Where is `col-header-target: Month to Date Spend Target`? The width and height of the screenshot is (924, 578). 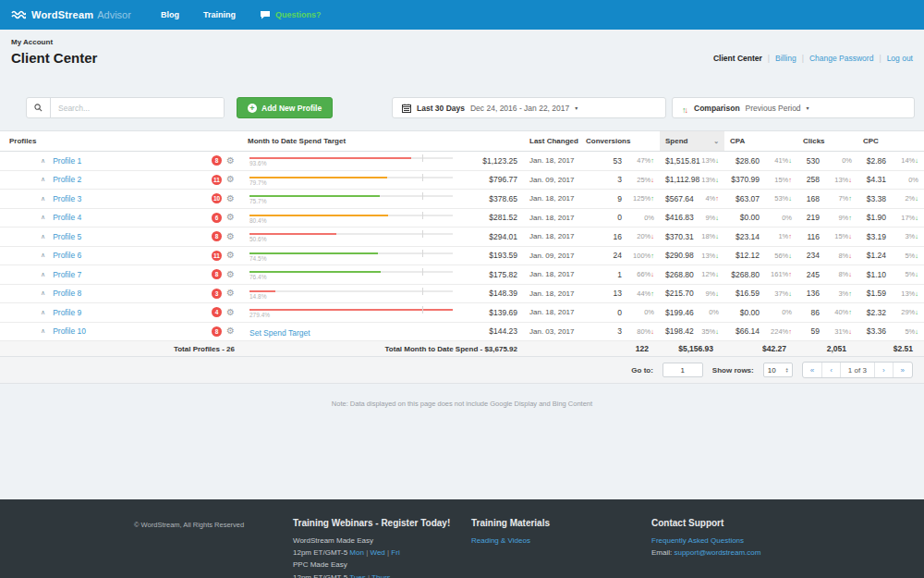 col-header-target: Month to Date Spend Target is located at coordinates (352, 141).